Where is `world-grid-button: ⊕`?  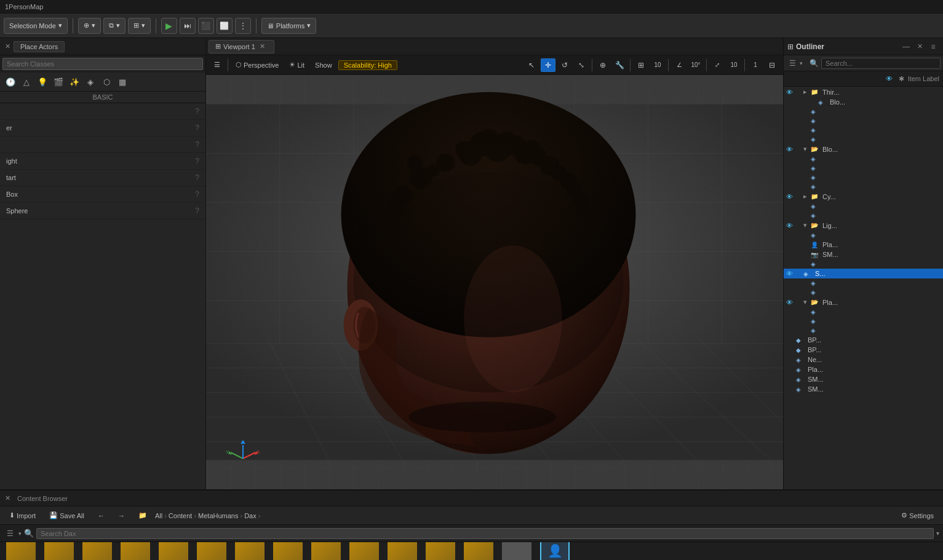 world-grid-button: ⊕ is located at coordinates (603, 65).